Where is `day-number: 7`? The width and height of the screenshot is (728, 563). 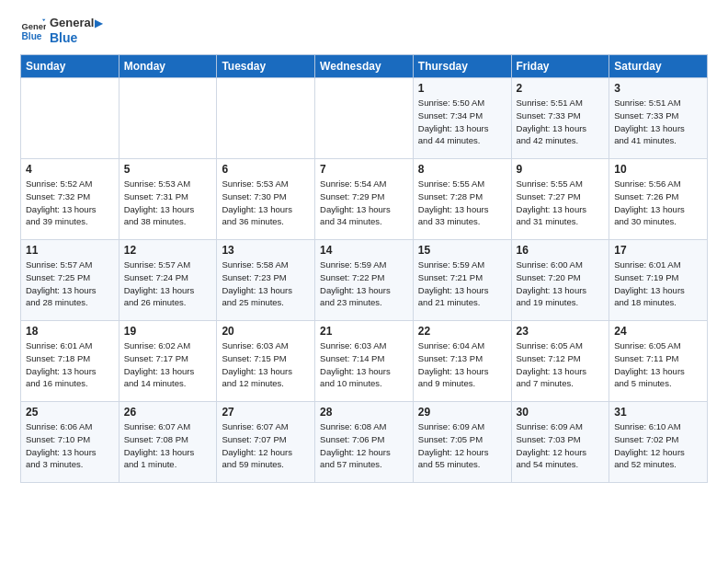
day-number: 7 is located at coordinates (364, 169).